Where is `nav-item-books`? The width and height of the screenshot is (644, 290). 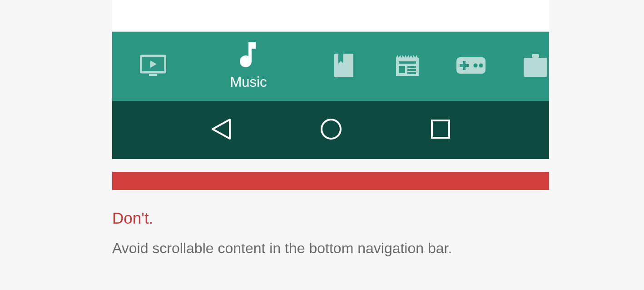 nav-item-books is located at coordinates (344, 66).